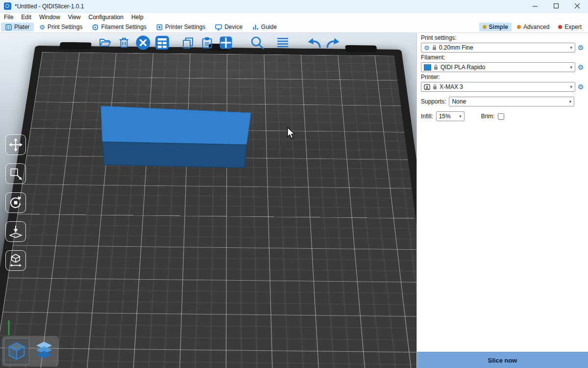  I want to click on tab-plater: Plater, so click(18, 27).